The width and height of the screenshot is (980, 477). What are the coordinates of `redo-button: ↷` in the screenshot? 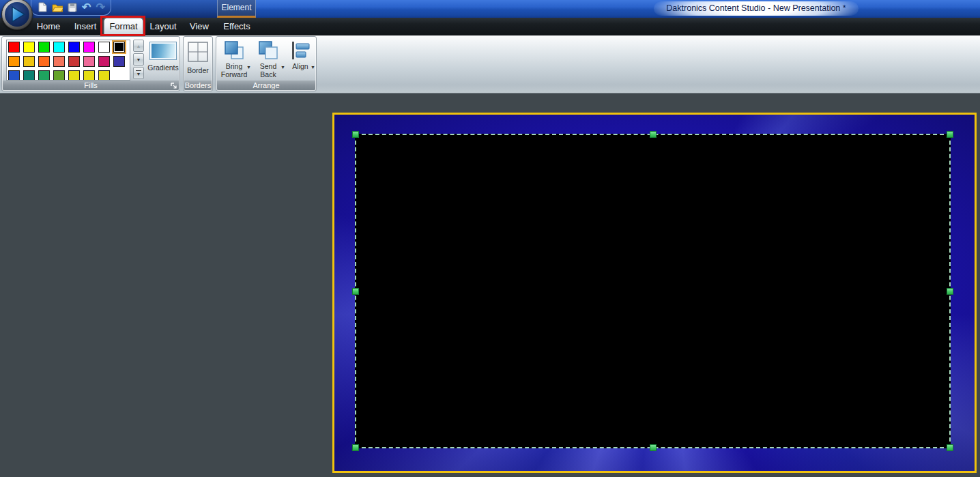 It's located at (100, 8).